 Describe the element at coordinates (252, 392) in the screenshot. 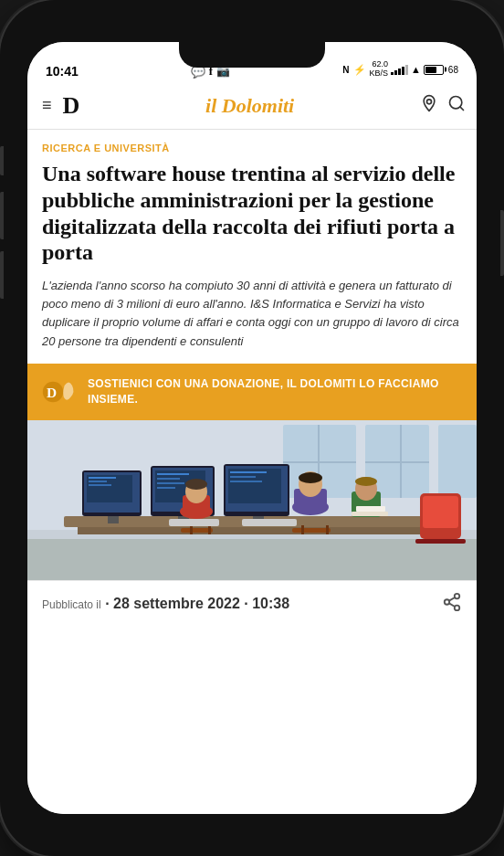

I see `donation-banner: D SOSTIENICI CON UNA DONAZIONE, IL DOLOM…` at that location.